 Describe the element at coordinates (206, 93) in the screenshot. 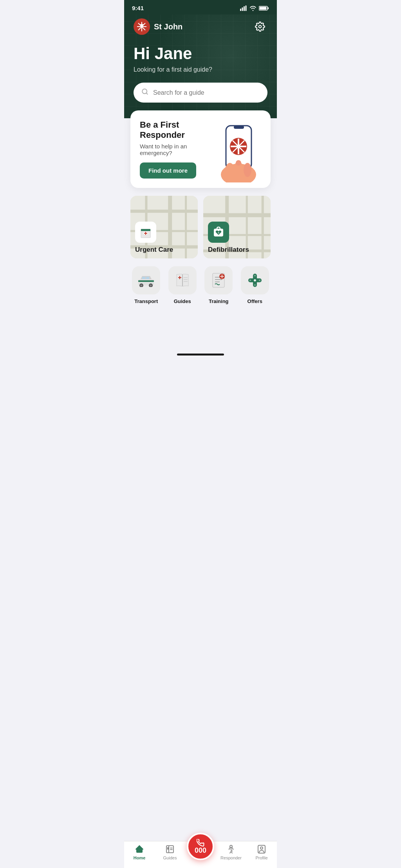

I see `search-input` at that location.